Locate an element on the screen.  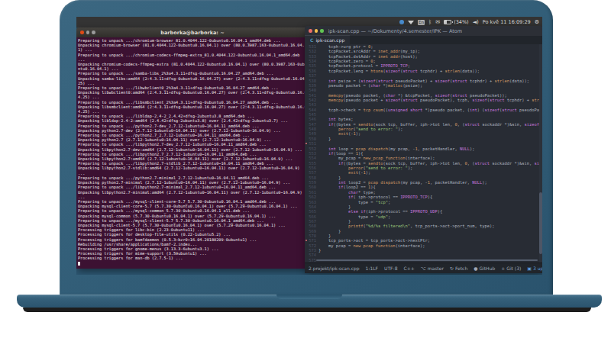
line-ending: LF is located at coordinates (376, 269).